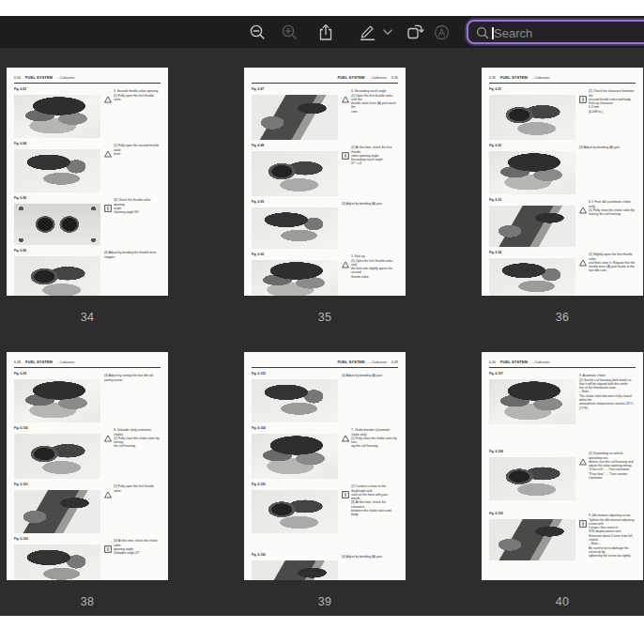  Describe the element at coordinates (325, 182) in the screenshot. I see `page-thumbnail: FUEL SYSTEM– Carburetor6-35Fig. 6-874. S…` at that location.